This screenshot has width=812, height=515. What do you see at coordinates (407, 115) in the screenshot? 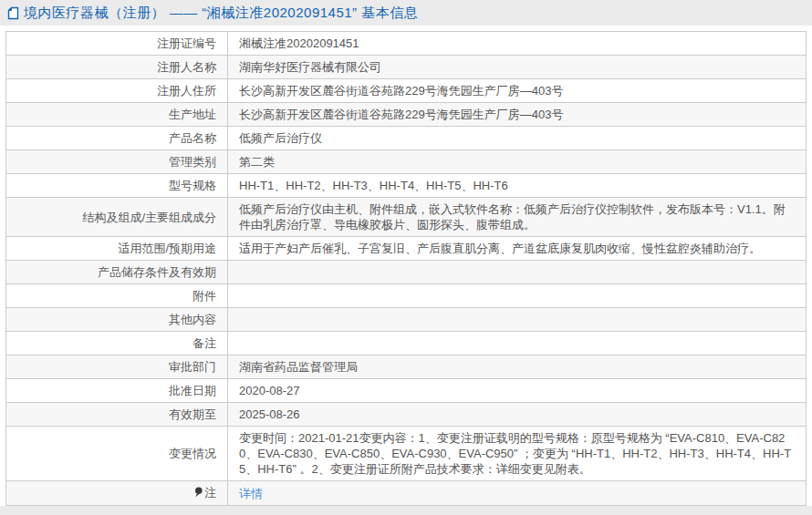
I see `table-row: 生产地址长沙高新开发区麓谷街道谷苑路229号海凭园生产厂房—403号` at bounding box center [407, 115].